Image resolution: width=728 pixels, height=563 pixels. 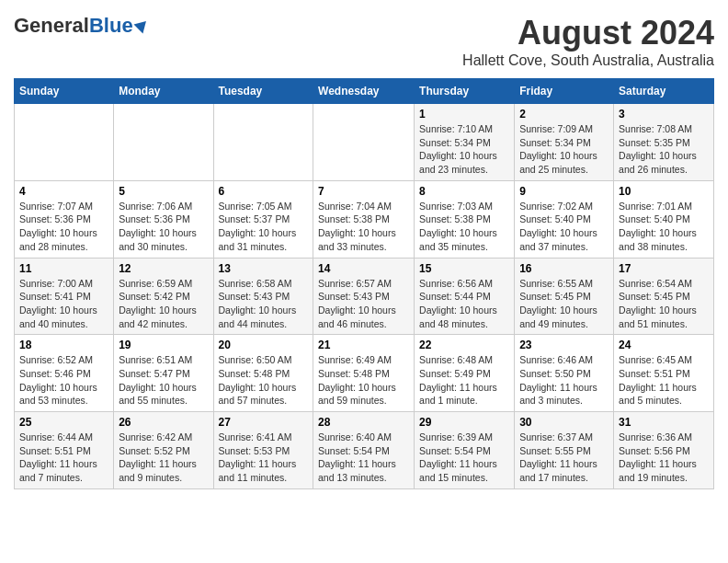 I want to click on day-info: Sunrise: 6:55 AM Sunset: 5:45 PM Dayligh…, so click(x=564, y=304).